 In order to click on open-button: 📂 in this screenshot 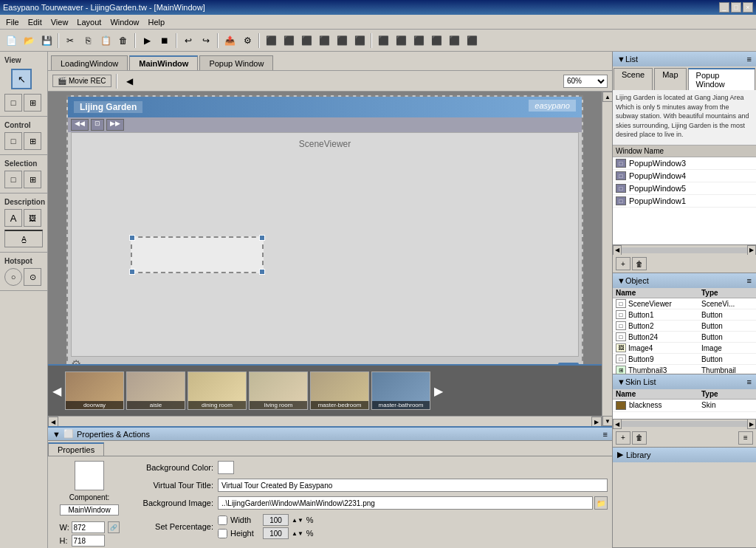, I will do `click(29, 41)`.